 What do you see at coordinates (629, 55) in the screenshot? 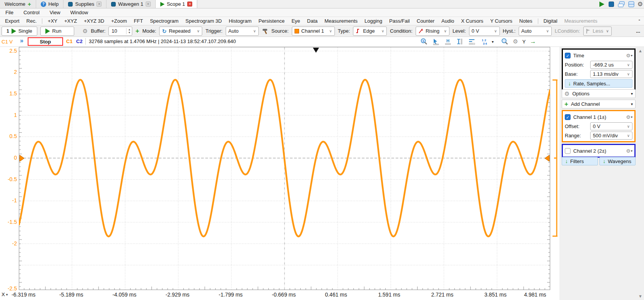
I see `time-options-gear-icon: ⚙ ▾` at bounding box center [629, 55].